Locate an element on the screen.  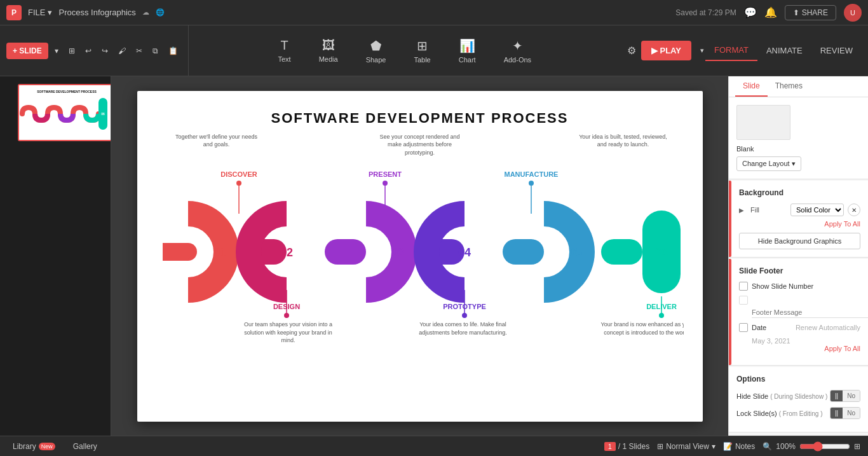
slide-title: SOFTWARE DEVELOPMENT PROCESS is located at coordinates (420, 118).